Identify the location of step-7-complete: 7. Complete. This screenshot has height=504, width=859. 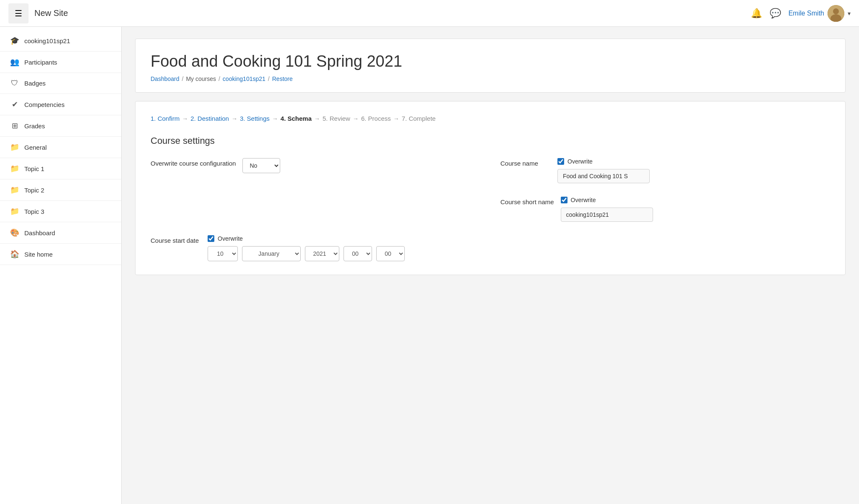
(419, 118).